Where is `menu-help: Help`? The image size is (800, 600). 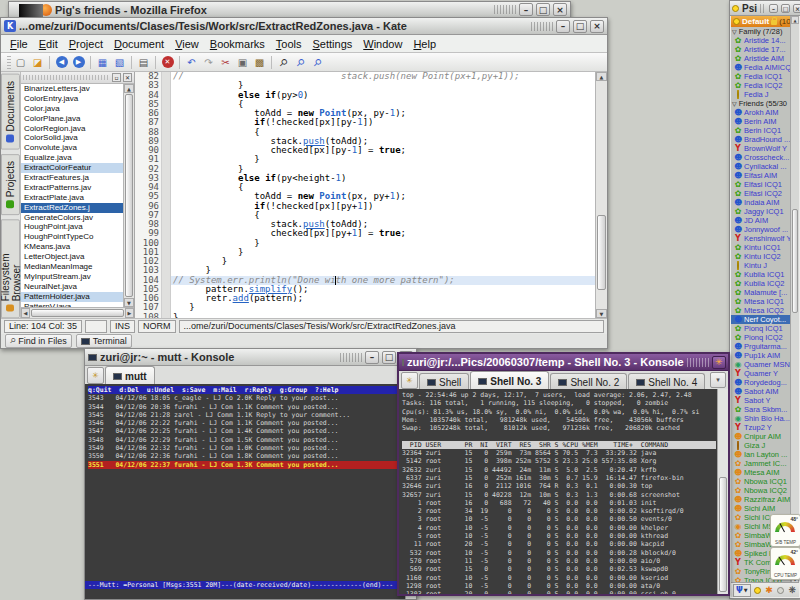
menu-help: Help is located at coordinates (424, 44).